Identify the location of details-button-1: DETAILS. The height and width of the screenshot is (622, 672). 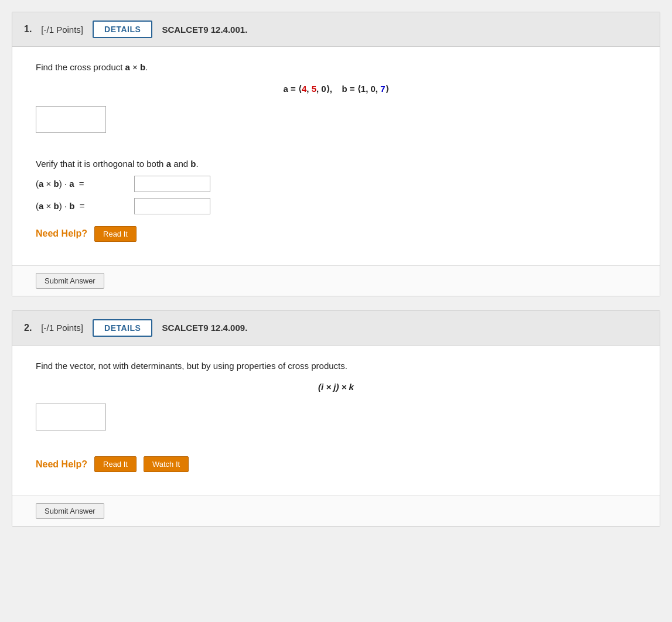
(122, 29).